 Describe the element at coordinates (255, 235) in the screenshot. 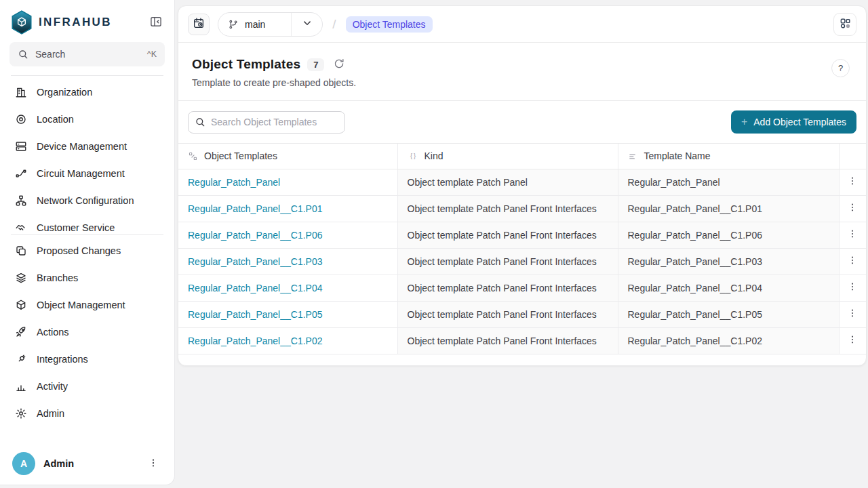

I see `object-template-link: Regular_Patch_Panel__C1.P06` at that location.